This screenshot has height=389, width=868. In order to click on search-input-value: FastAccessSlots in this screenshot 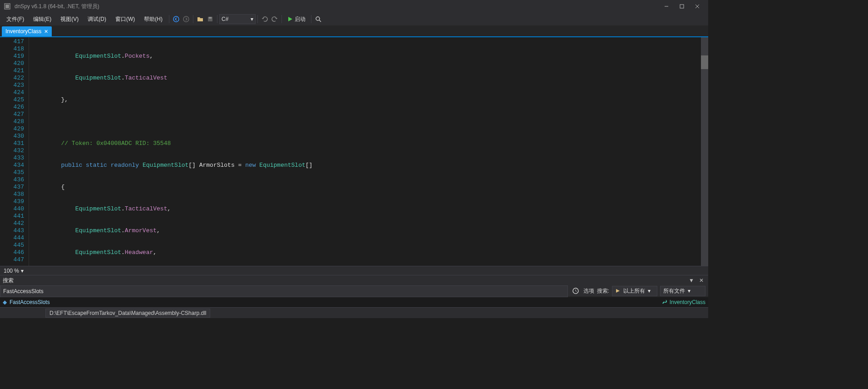, I will do `click(284, 291)`.